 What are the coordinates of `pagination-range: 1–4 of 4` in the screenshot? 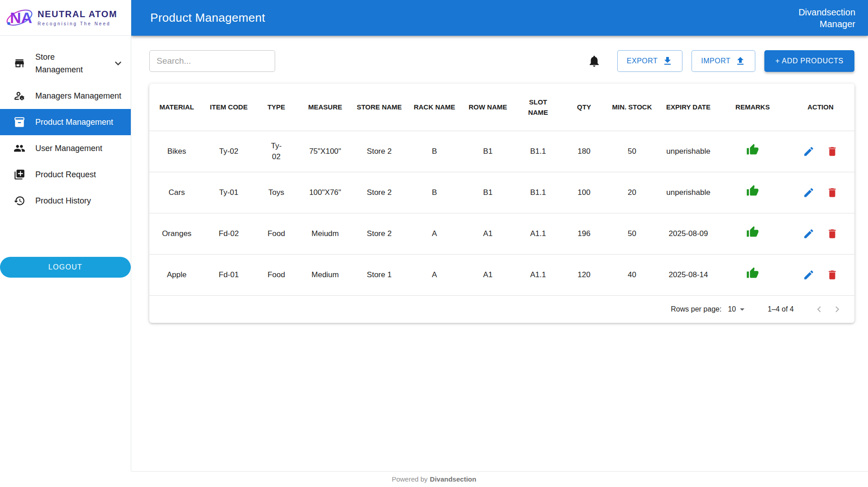 It's located at (781, 309).